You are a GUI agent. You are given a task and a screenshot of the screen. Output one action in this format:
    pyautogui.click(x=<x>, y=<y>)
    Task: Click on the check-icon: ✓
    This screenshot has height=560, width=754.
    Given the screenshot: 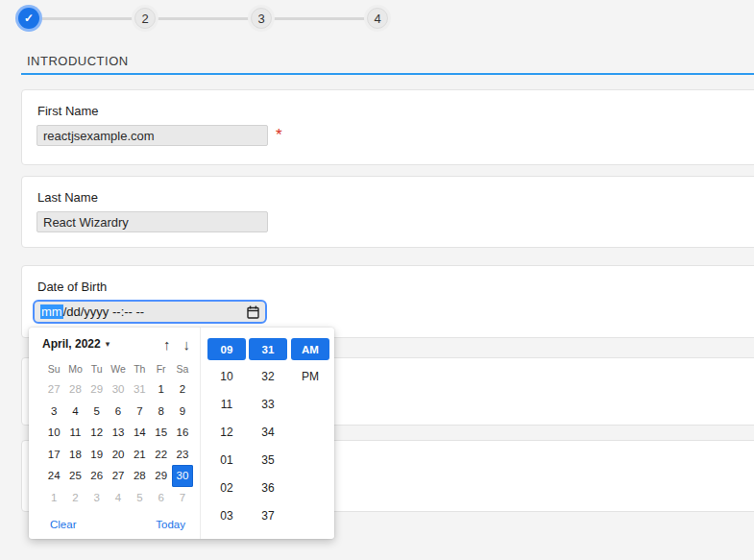 What is the action you would take?
    pyautogui.click(x=29, y=18)
    